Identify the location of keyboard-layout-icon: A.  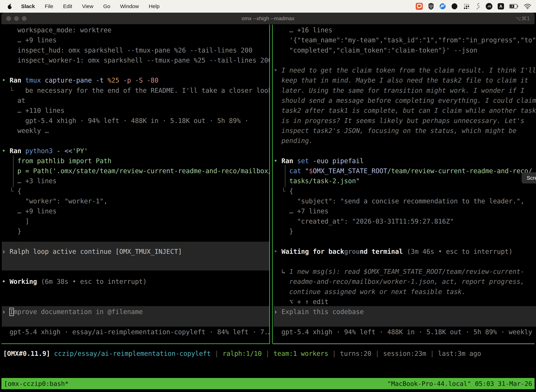
(501, 6).